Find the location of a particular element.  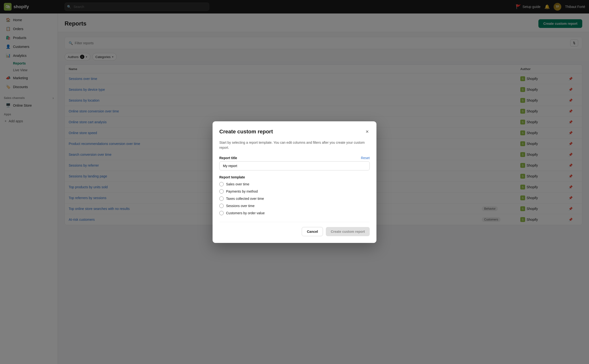

modal: Create custom report × Start by selectin… is located at coordinates (294, 182).